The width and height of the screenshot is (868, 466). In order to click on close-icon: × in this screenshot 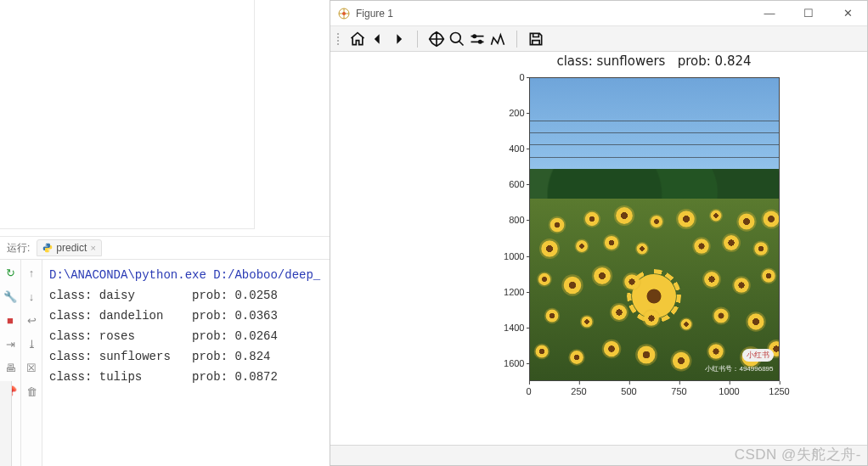, I will do `click(93, 248)`.